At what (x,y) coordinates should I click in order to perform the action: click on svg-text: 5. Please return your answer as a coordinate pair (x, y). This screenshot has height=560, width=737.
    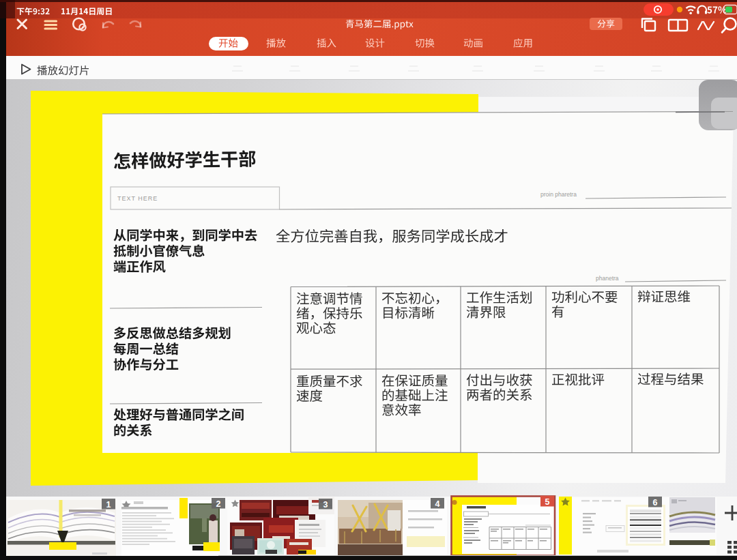
    Looking at the image, I should click on (547, 502).